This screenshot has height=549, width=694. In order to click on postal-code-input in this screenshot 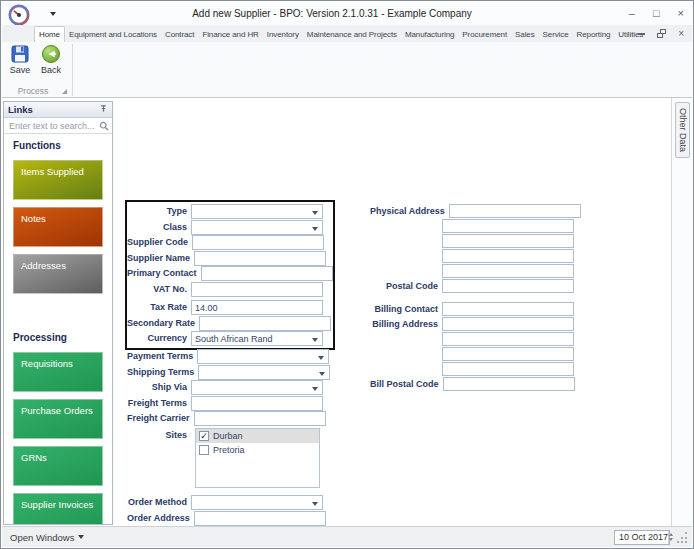, I will do `click(508, 286)`.